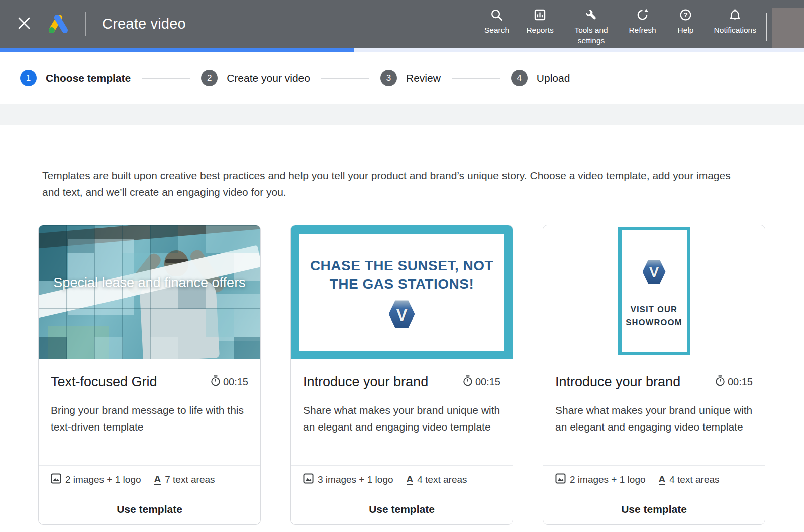  Describe the element at coordinates (496, 15) in the screenshot. I see `search-icon` at that location.